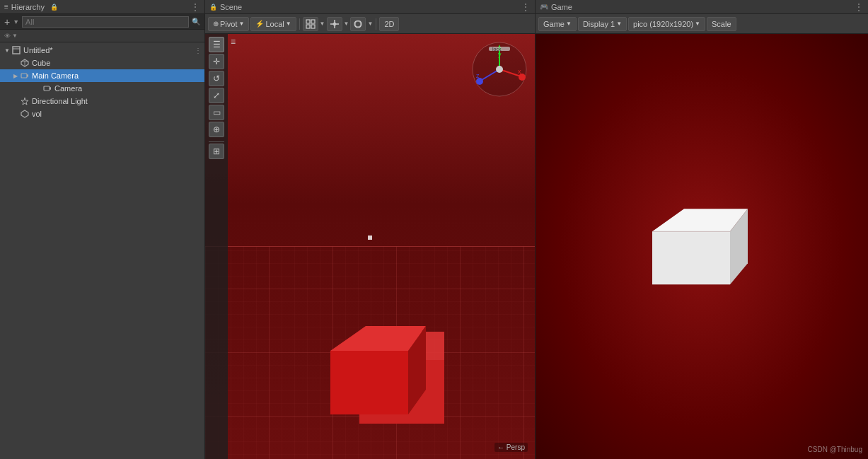  I want to click on scene-title: Scene, so click(231, 7).